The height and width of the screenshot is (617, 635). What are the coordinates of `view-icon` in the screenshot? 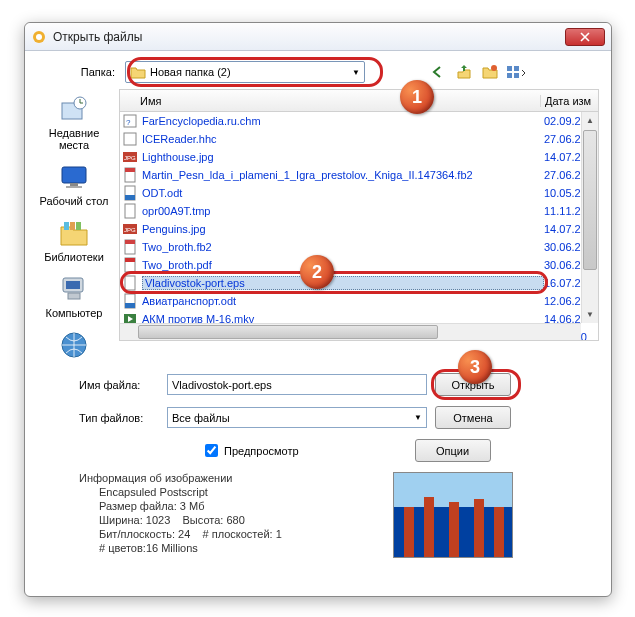 It's located at (516, 72).